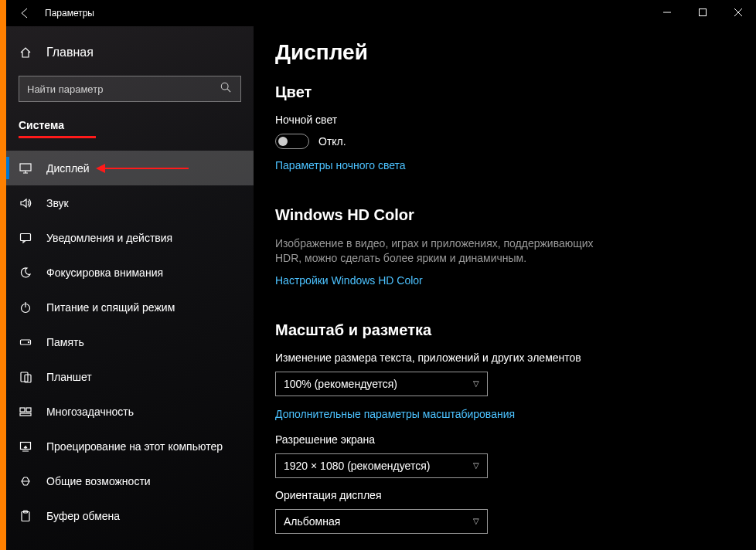  I want to click on sidebar-item-label: Дисплей, so click(68, 168).